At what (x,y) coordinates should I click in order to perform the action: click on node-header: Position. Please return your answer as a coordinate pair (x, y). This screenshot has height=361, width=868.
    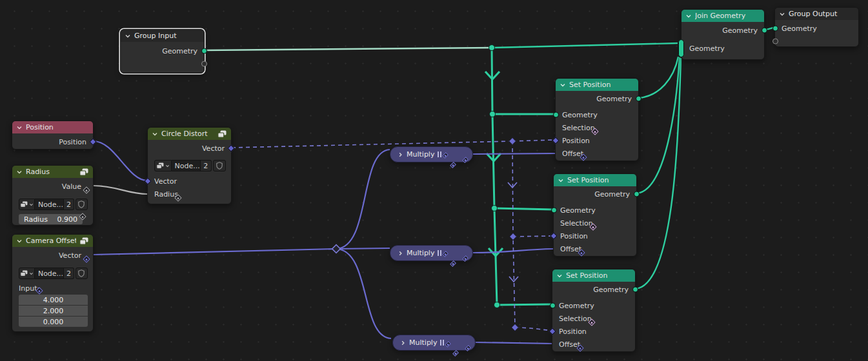
    Looking at the image, I should click on (53, 128).